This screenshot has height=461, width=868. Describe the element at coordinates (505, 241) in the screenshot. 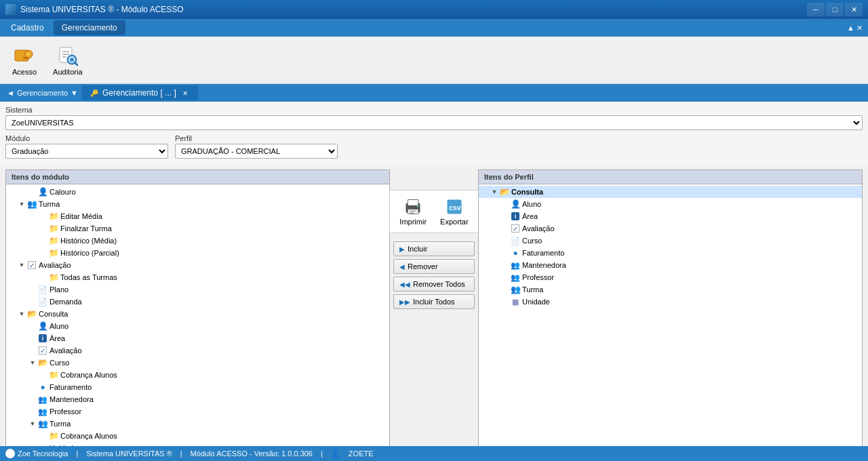

I see `expand-cursoR` at that location.